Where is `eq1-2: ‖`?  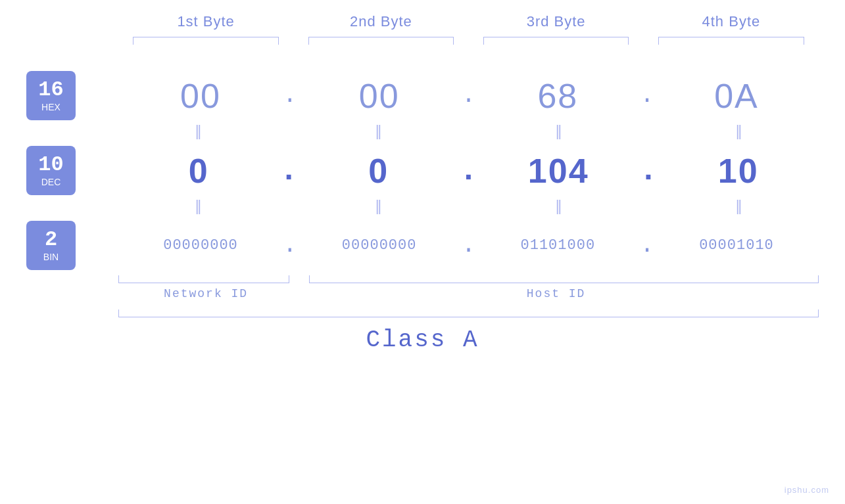
eq1-2: ‖ is located at coordinates (379, 131).